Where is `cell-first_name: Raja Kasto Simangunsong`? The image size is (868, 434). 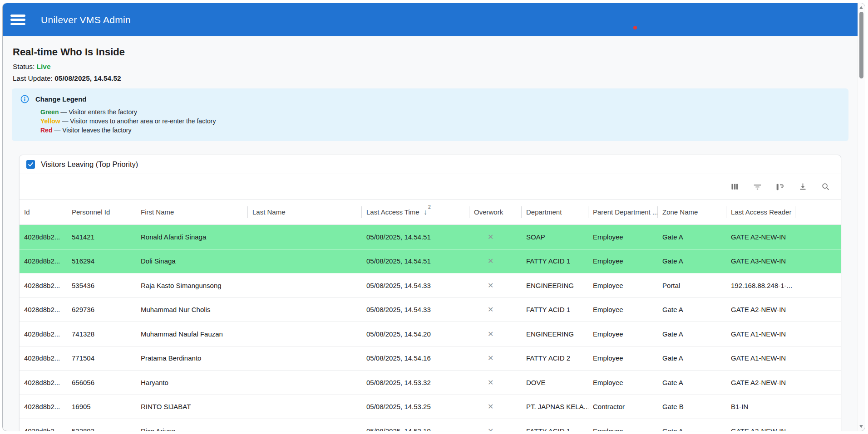
cell-first_name: Raja Kasto Simangunsong is located at coordinates (192, 286).